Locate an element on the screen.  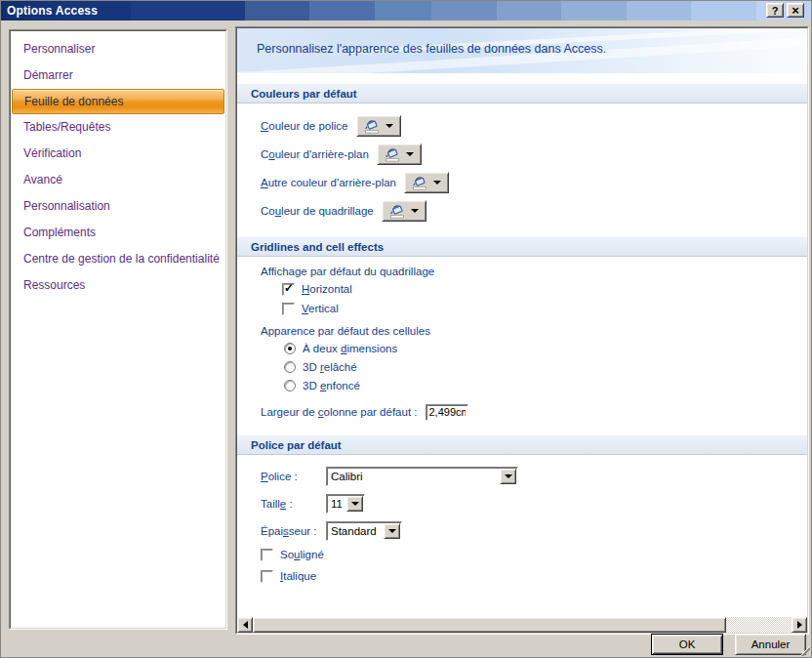
underline-checkbox-label: Souligné is located at coordinates (303, 555).